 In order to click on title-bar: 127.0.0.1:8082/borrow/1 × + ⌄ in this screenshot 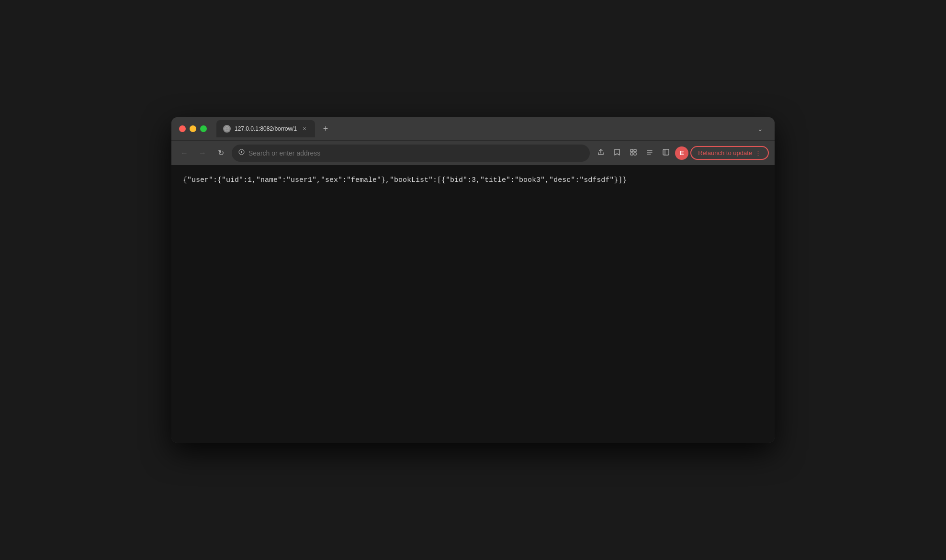, I will do `click(473, 129)`.